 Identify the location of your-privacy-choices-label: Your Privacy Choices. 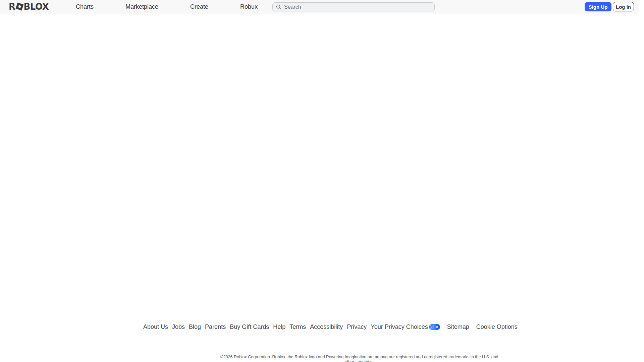
(399, 327).